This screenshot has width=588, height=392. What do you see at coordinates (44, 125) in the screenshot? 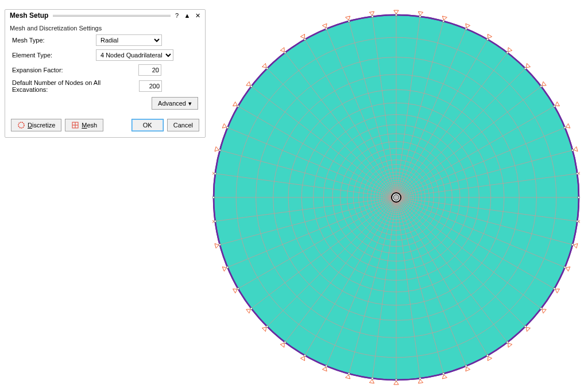
I see `discretize-text: iscretize` at bounding box center [44, 125].